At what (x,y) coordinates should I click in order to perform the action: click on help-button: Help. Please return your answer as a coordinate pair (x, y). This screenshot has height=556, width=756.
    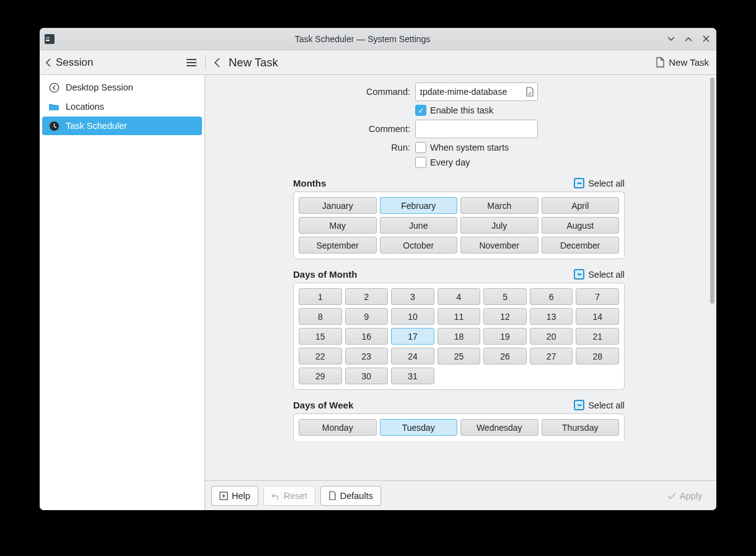
    Looking at the image, I should click on (235, 496).